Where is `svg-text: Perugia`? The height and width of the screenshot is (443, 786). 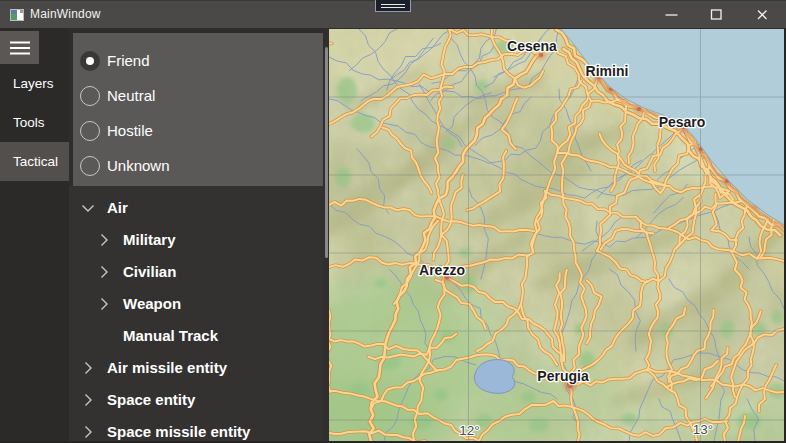
svg-text: Perugia is located at coordinates (563, 376).